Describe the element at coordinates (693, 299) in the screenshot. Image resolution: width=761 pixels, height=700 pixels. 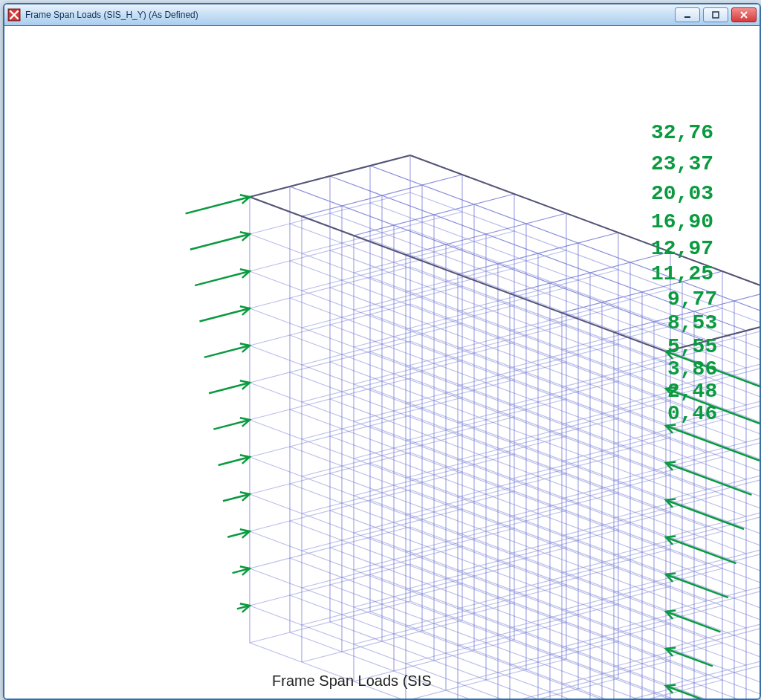
I see `load-value-label: 9,77` at that location.